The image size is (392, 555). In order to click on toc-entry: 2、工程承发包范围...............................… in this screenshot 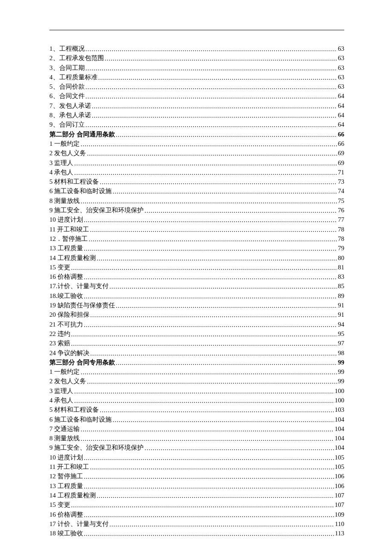, I will do `click(197, 58)`.